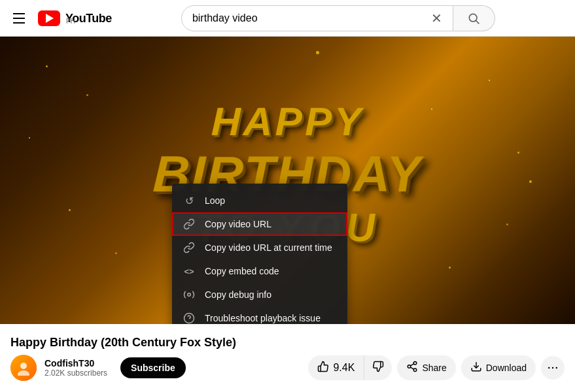  What do you see at coordinates (553, 368) in the screenshot?
I see `more-icon` at bounding box center [553, 368].